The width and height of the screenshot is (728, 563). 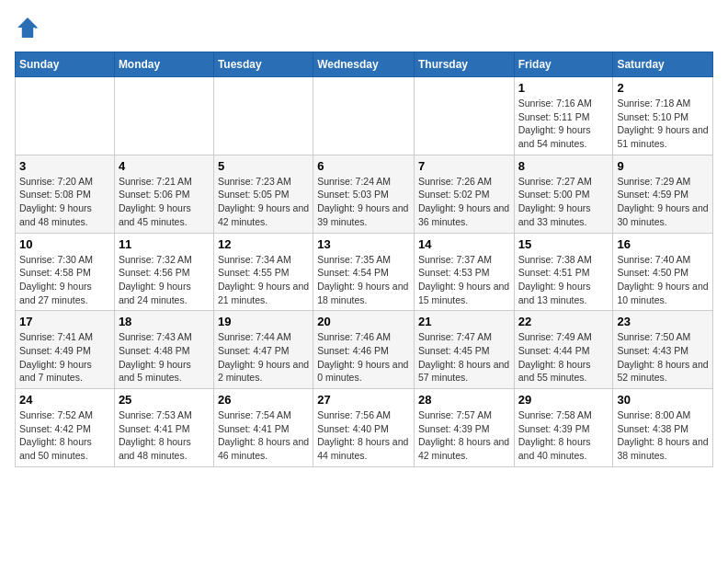 I want to click on day-number: 15, so click(x=564, y=245).